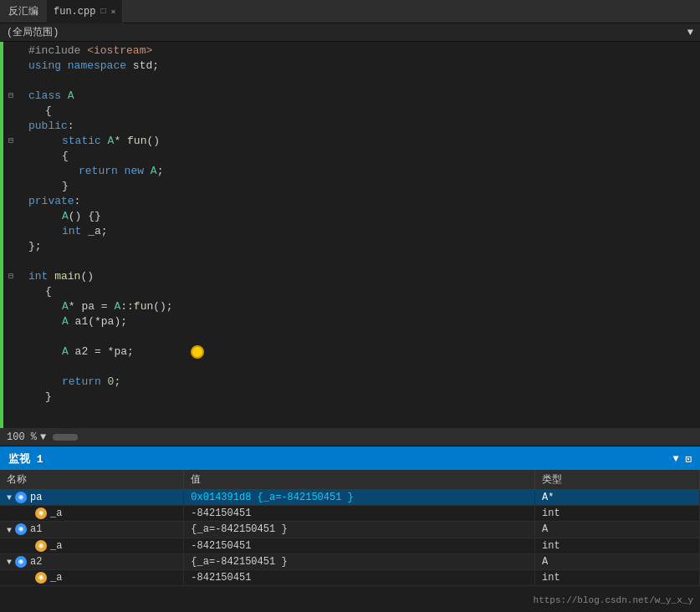 This screenshot has width=700, height=612. I want to click on title-bar: 反汇编 fun.cpp □ ✕, so click(350, 12).